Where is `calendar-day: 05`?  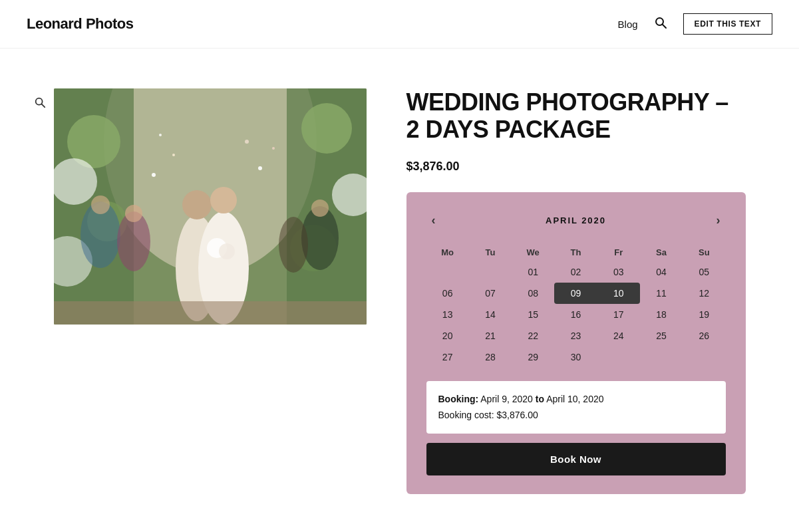
calendar-day: 05 is located at coordinates (704, 272).